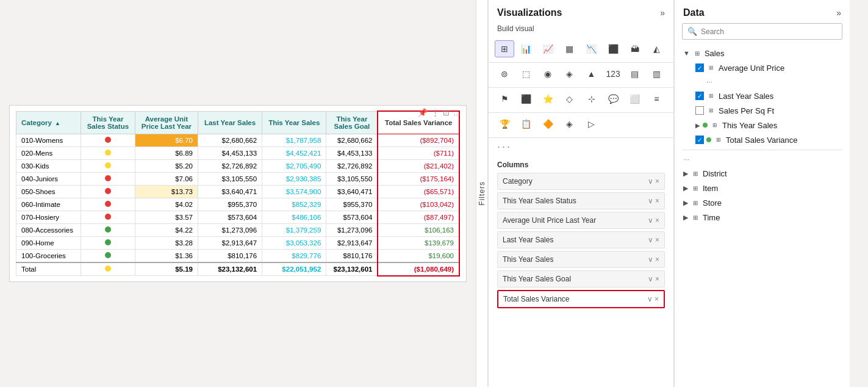  I want to click on th-this-year-sales-status: This YearSales Status, so click(109, 122).